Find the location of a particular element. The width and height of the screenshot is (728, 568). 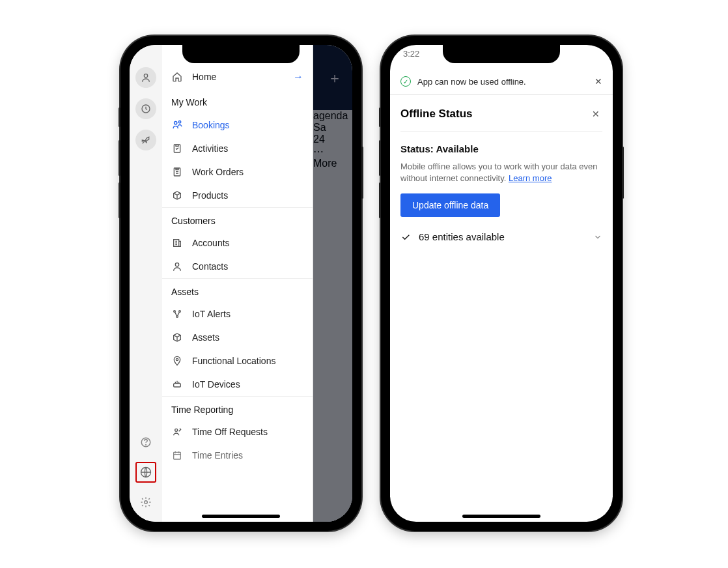

contacts-icon is located at coordinates (177, 266).